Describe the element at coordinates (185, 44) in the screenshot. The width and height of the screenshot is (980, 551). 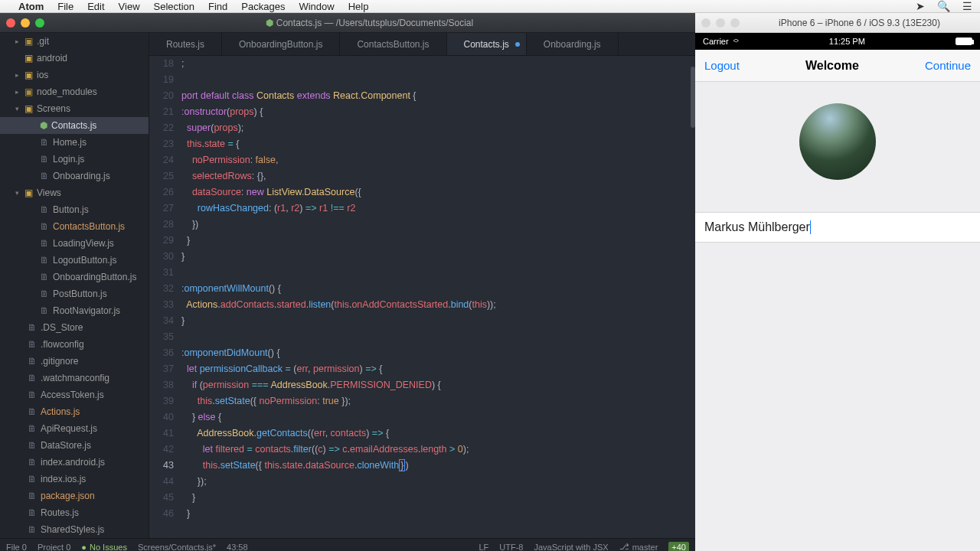
I see `tab: Routes.js` at that location.